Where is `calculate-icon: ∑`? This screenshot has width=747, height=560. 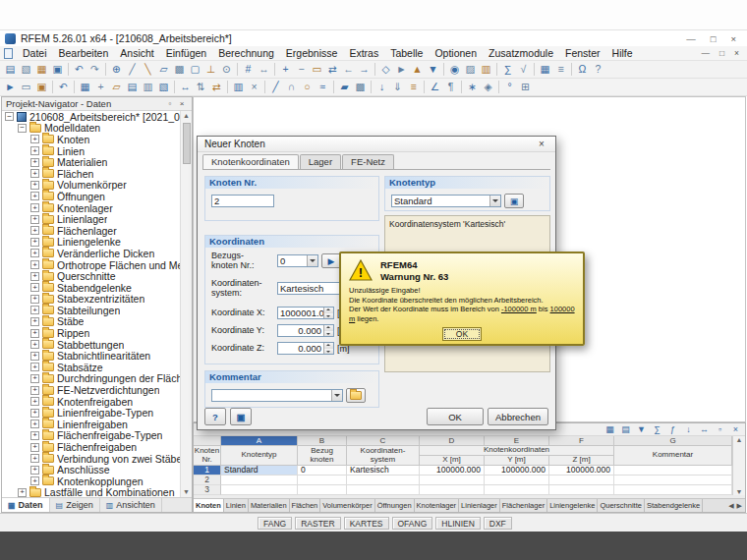
calculate-icon: ∑ is located at coordinates (507, 69).